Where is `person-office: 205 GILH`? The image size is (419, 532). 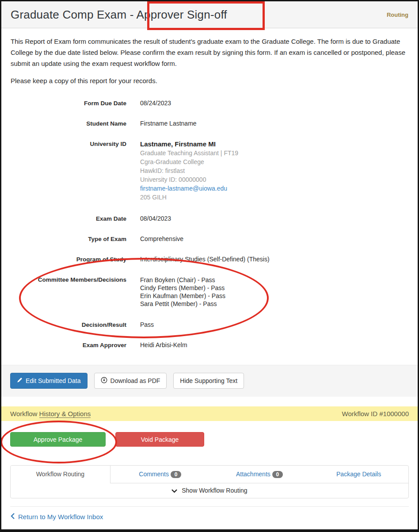
person-office: 205 GILH is located at coordinates (189, 197).